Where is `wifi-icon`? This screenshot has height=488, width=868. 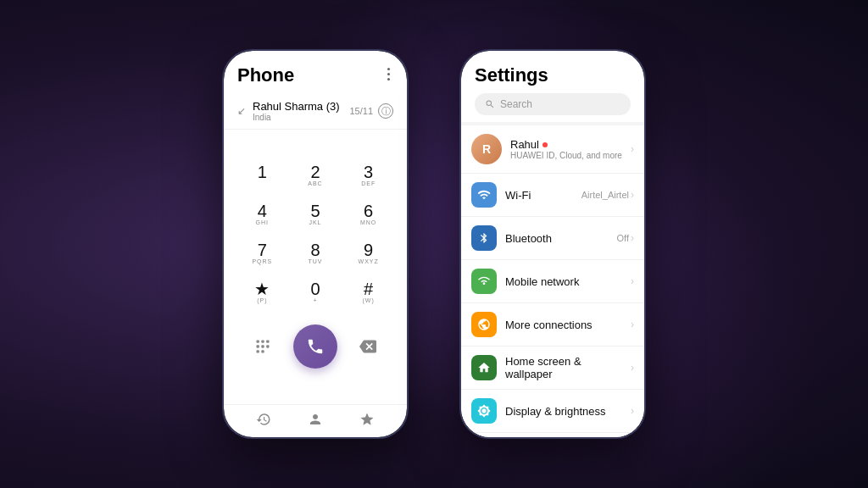
wifi-icon is located at coordinates (484, 195).